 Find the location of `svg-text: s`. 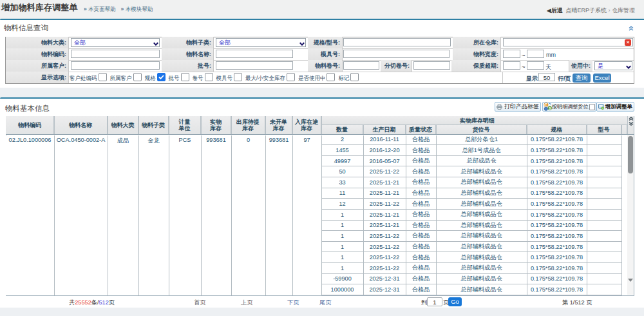

svg-text: s is located at coordinates (550, 108).